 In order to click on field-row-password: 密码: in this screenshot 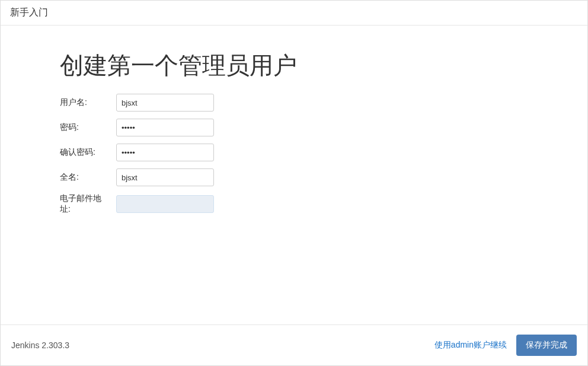, I will do `click(324, 128)`.